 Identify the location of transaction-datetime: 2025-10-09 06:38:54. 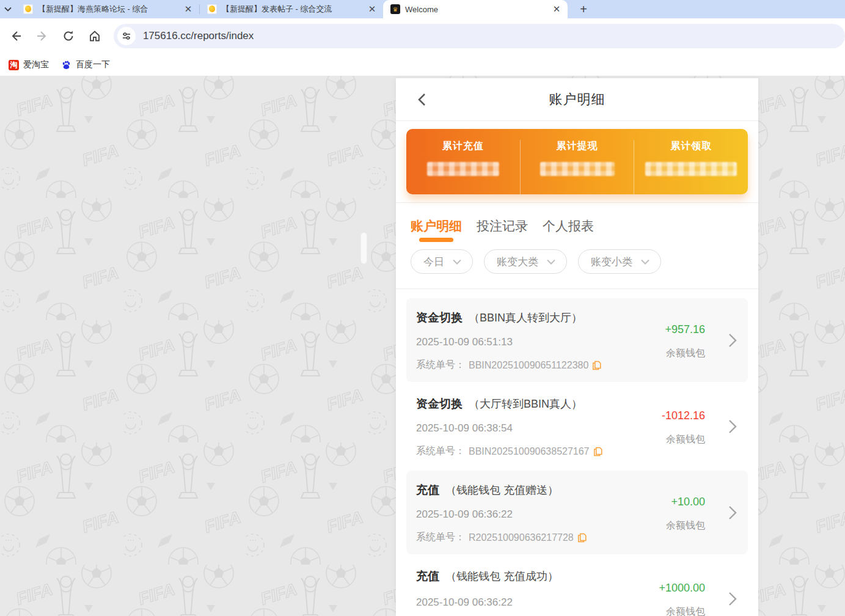
(518, 428).